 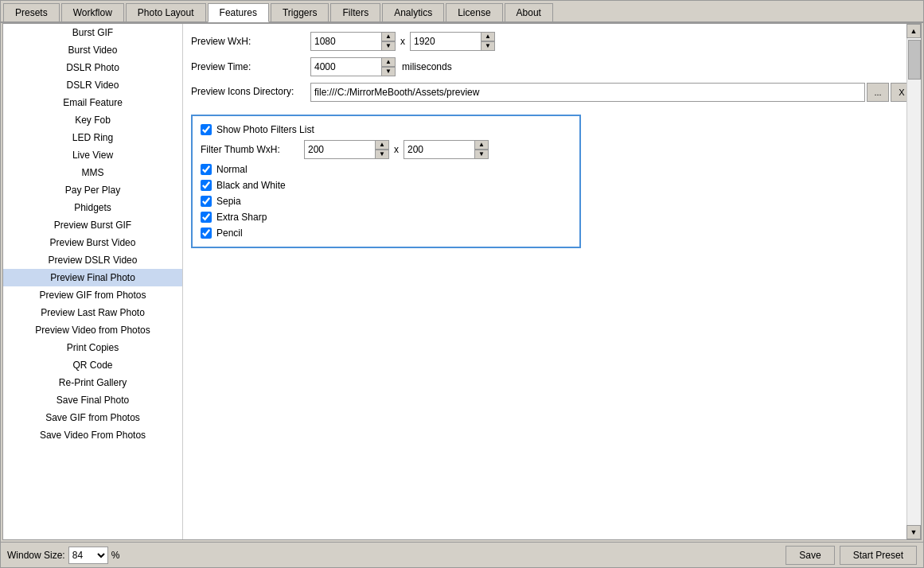 I want to click on sidebar-item-save-final-photo: Save Final Photo, so click(x=92, y=400).